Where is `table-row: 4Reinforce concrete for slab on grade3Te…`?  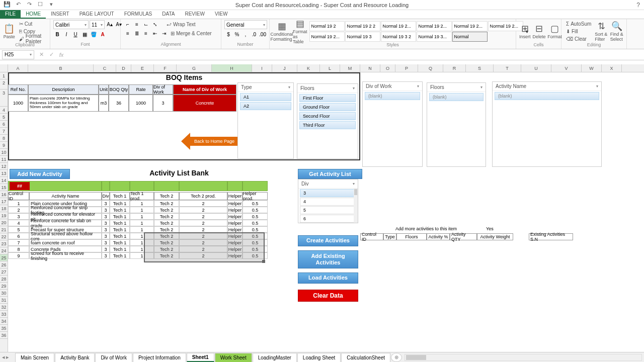
table-row: 4Reinforce concrete for slab on grade3Te… is located at coordinates (138, 223).